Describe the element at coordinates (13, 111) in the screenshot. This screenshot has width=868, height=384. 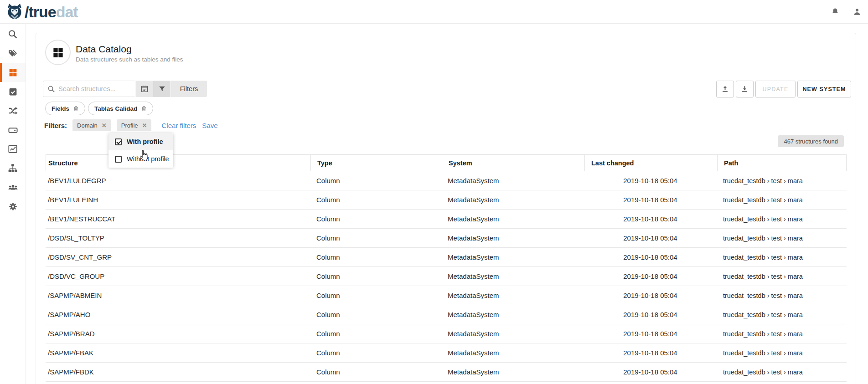
I see `sidebar-item-lineage` at that location.